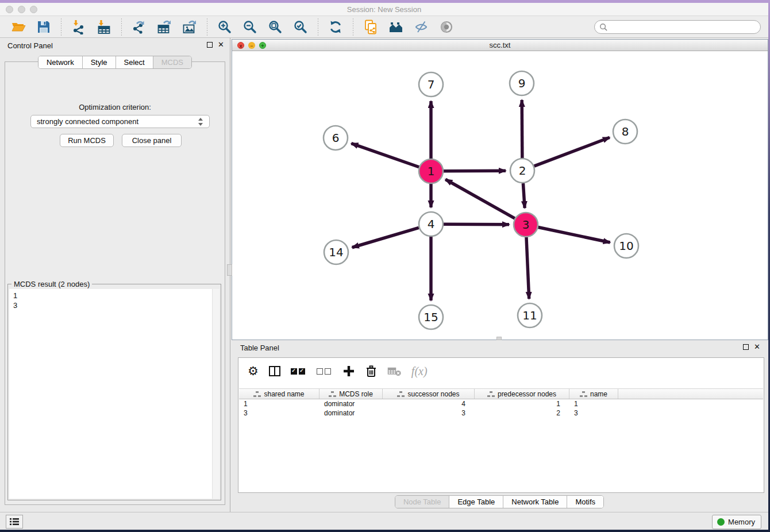  I want to click on add-column-button, so click(349, 371).